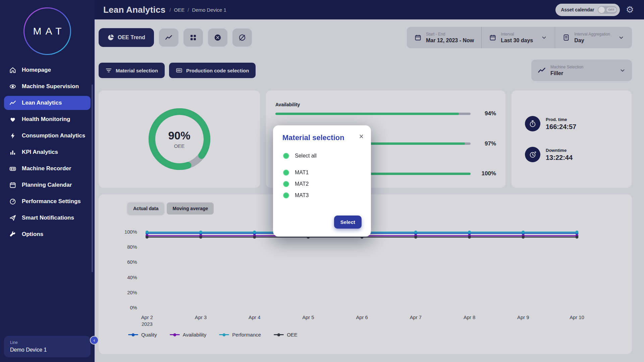 This screenshot has height=362, width=644. What do you see at coordinates (40, 152) in the screenshot?
I see `sidebar-item-label: KPI Analytics` at bounding box center [40, 152].